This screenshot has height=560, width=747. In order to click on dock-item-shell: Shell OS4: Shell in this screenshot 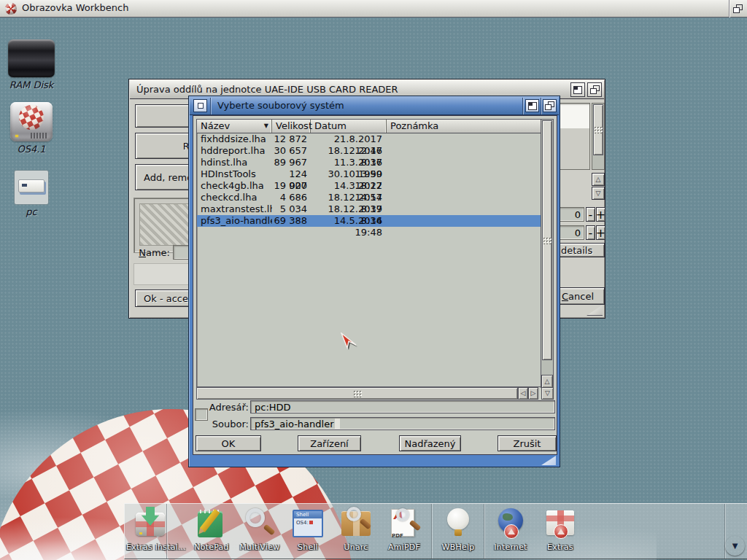, I will do `click(308, 532)`.